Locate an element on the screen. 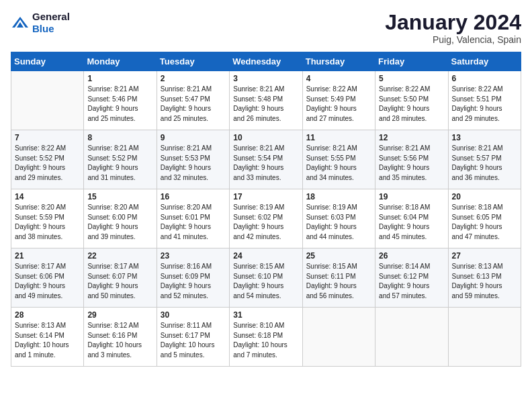 Image resolution: width=532 pixels, height=411 pixels. calendar-cell: 24Sunrise: 8:15 AM Sunset: 6:10 PM Dayli… is located at coordinates (266, 278).